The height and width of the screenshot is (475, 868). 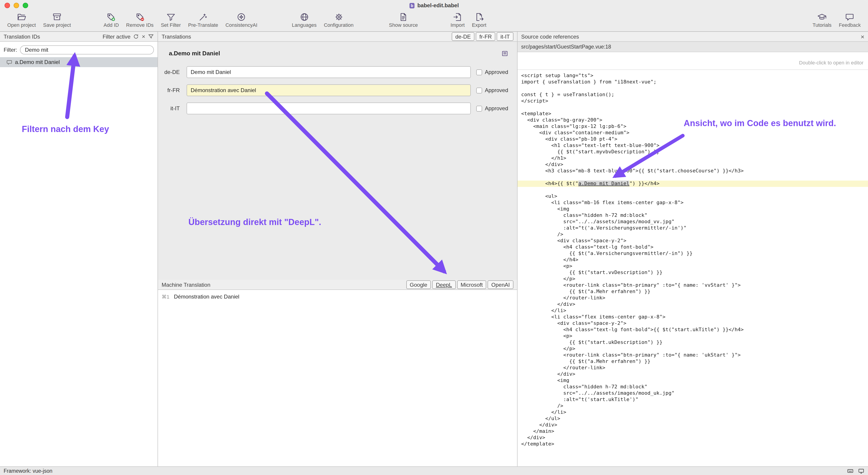 I want to click on pre-translate-button: Pre-Translate, so click(x=203, y=20).